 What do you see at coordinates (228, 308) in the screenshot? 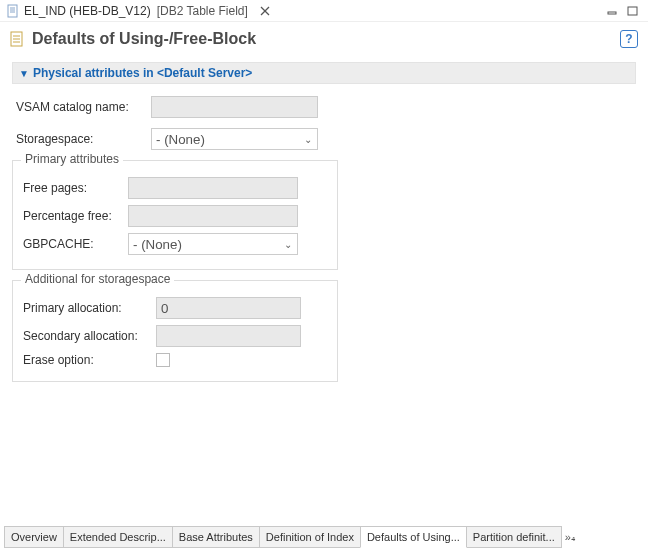
I see `primary-allocation-input` at bounding box center [228, 308].